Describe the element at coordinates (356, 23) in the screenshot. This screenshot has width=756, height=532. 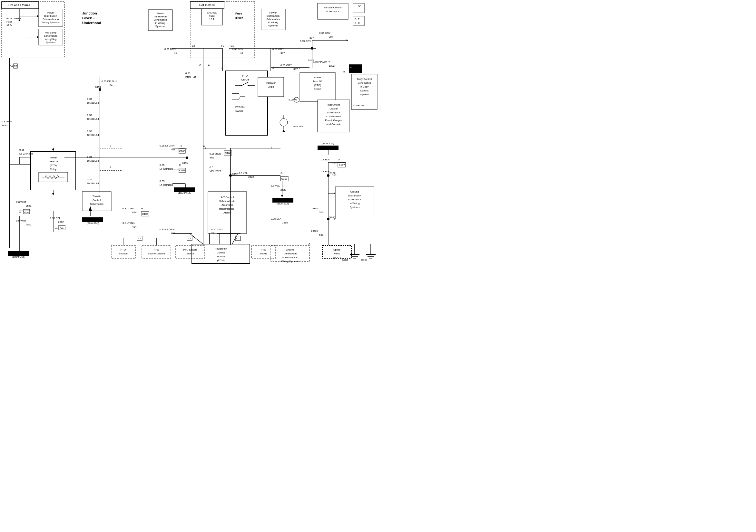
I see `svg-text: S` at that location.